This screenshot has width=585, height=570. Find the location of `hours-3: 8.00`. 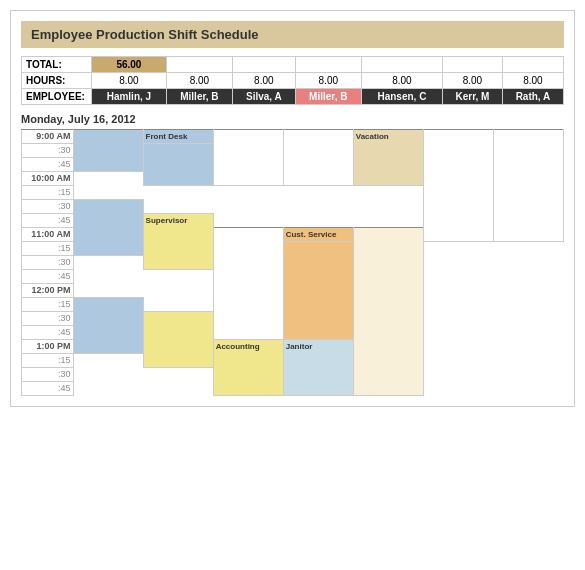

hours-3: 8.00 is located at coordinates (328, 81).